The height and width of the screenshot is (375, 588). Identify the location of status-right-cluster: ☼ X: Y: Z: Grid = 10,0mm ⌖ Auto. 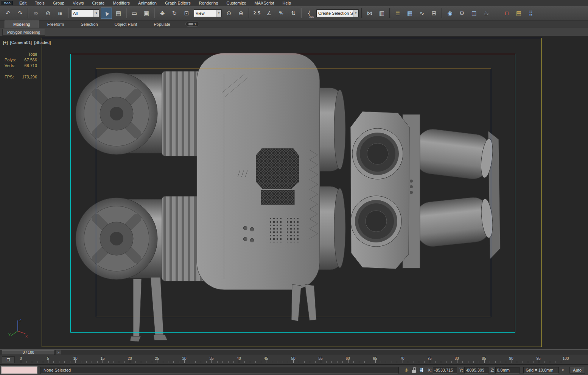
(495, 370).